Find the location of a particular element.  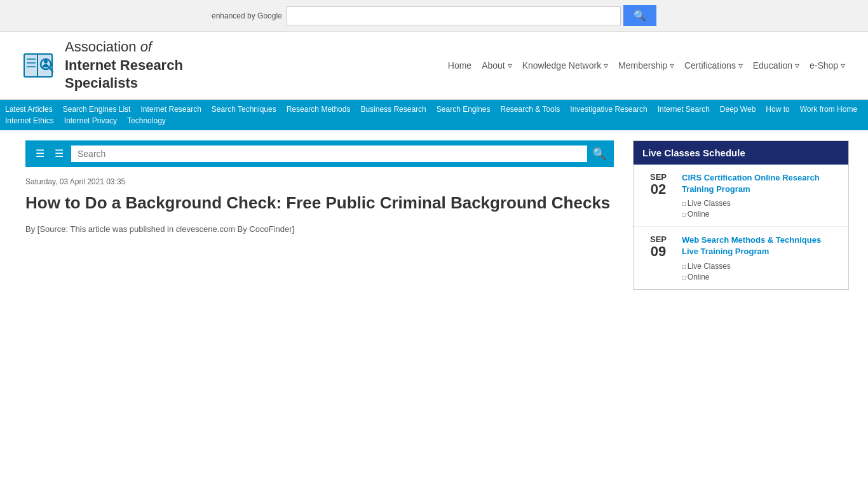

article-byline: By [Source: This article was published i… is located at coordinates (320, 229).